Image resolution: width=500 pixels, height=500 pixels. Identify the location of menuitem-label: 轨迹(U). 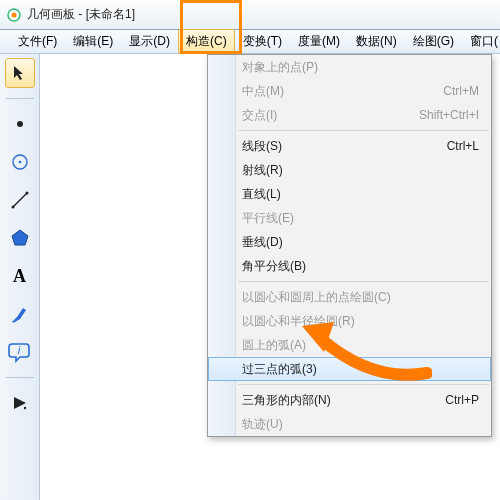
(262, 424).